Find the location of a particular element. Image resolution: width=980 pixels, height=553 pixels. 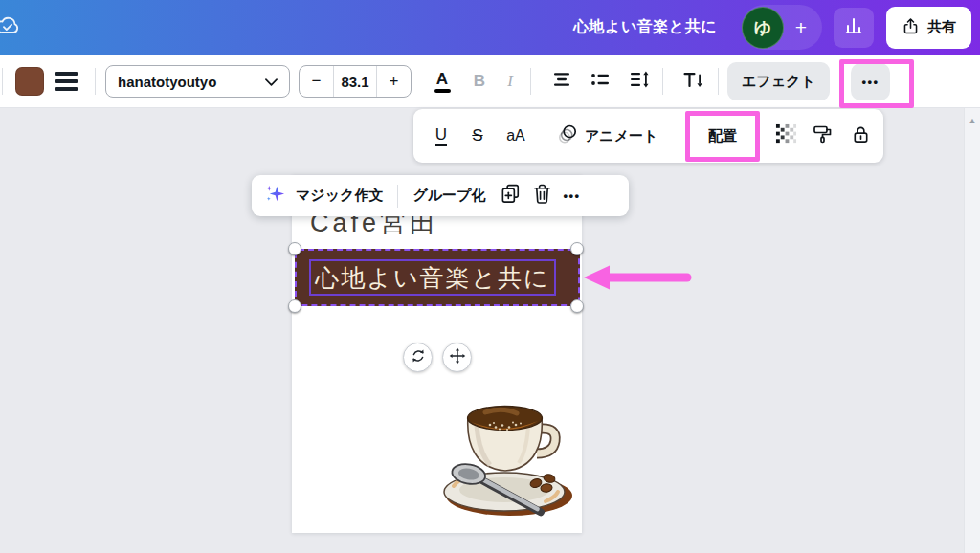

magic-write-button: マジック作文 is located at coordinates (339, 195).